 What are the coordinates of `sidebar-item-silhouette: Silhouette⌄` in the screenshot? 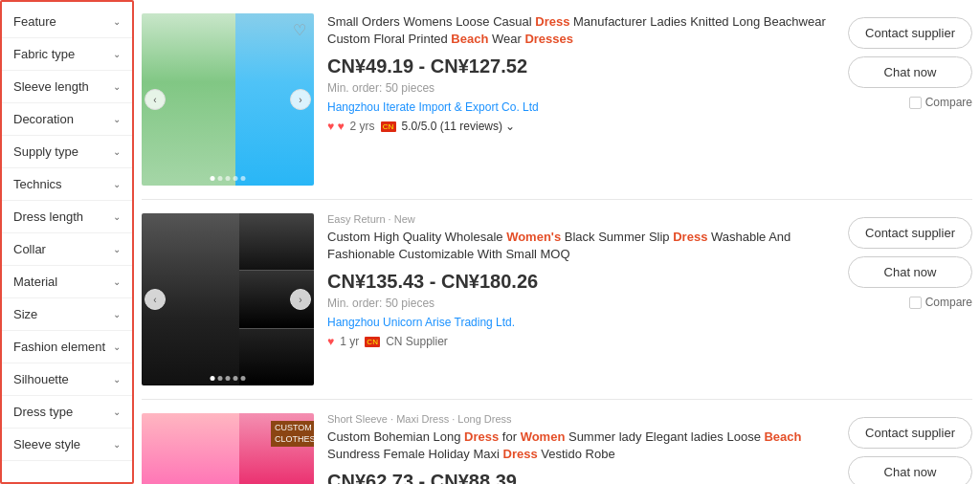 It's located at (67, 380).